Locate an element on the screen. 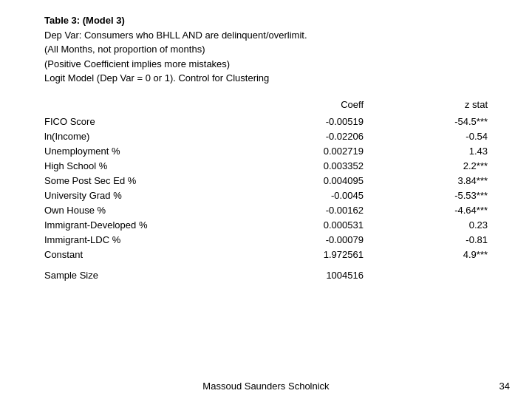  footer-page-number: 34 is located at coordinates (505, 386).